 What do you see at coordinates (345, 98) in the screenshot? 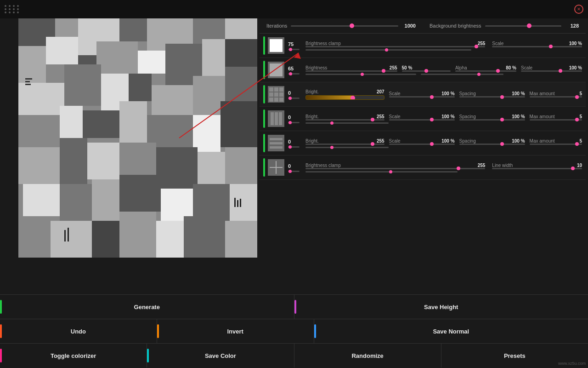
I see `bright207-slider` at bounding box center [345, 98].